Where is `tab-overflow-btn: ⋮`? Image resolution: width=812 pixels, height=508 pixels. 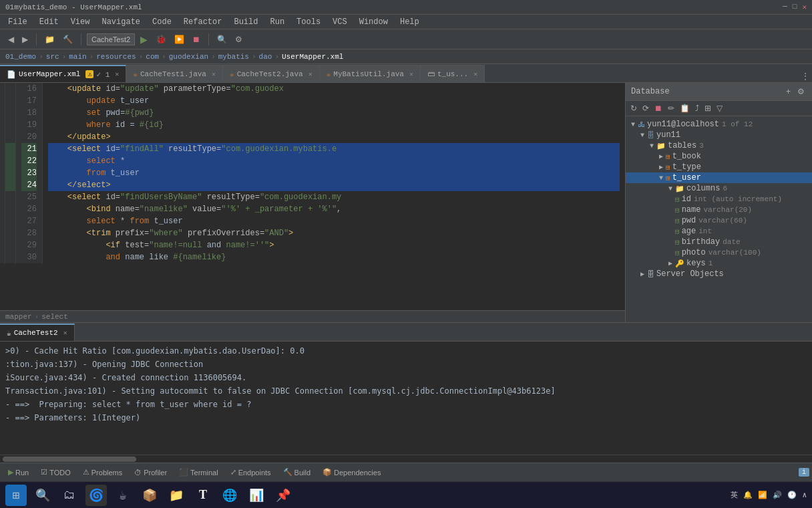 tab-overflow-btn: ⋮ is located at coordinates (805, 76).